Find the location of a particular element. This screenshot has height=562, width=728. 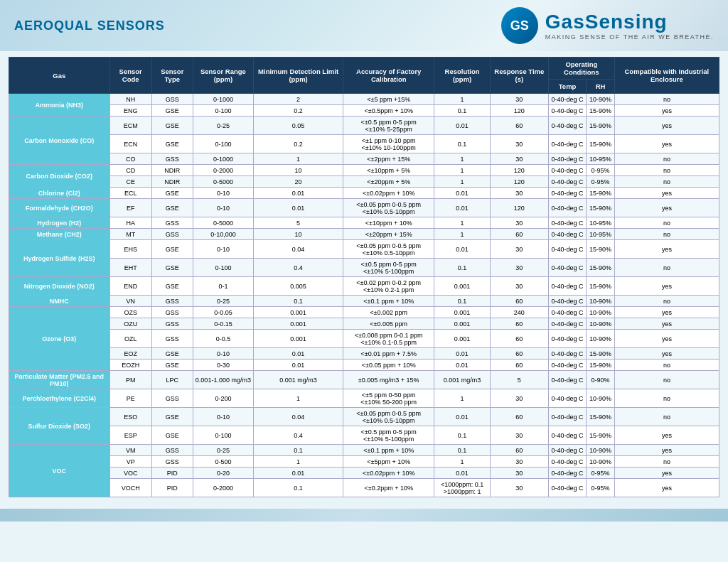

table-cell: 0-25 is located at coordinates (223, 126).